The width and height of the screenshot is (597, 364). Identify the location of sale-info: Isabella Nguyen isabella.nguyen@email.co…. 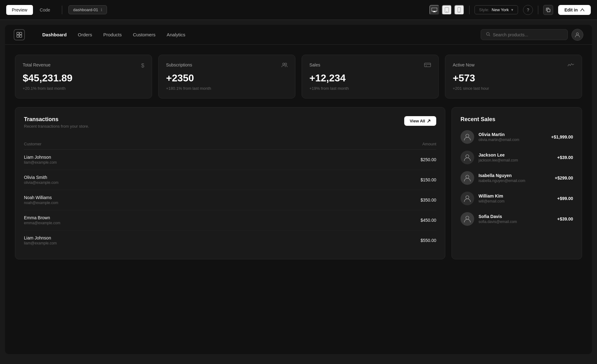
(514, 178).